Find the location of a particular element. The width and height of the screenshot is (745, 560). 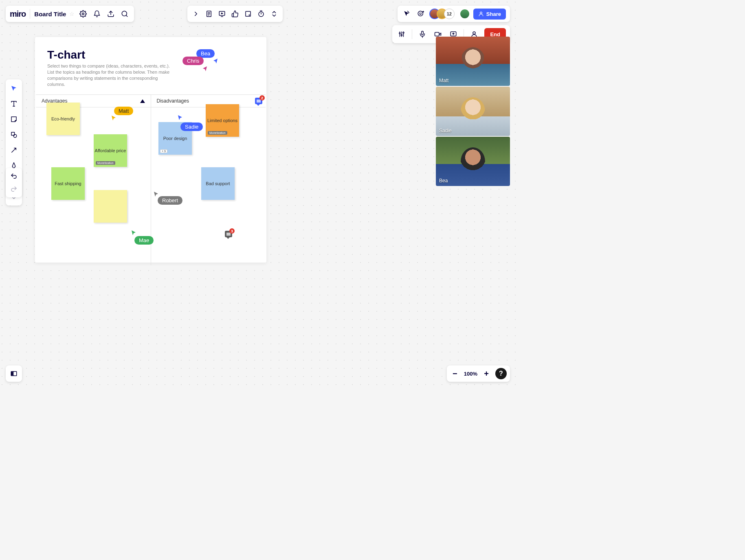

reactions-icon is located at coordinates (421, 14).